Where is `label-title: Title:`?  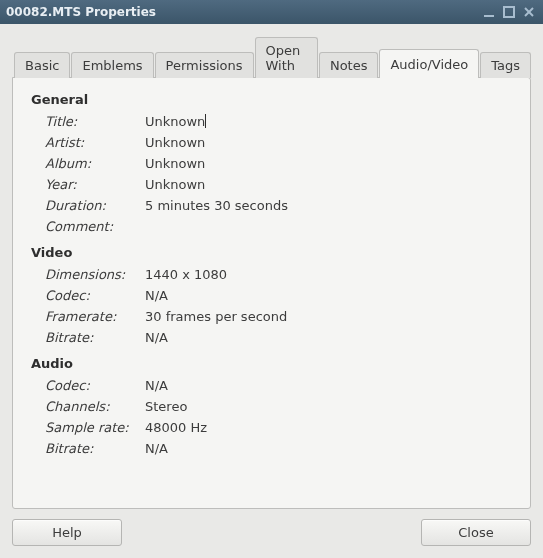
label-title: Title: is located at coordinates (95, 122).